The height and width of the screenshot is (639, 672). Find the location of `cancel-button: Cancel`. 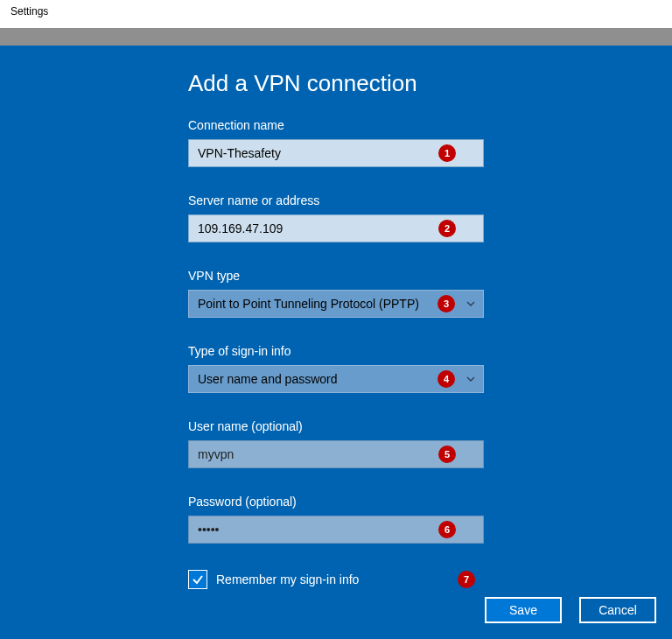

cancel-button: Cancel is located at coordinates (618, 610).